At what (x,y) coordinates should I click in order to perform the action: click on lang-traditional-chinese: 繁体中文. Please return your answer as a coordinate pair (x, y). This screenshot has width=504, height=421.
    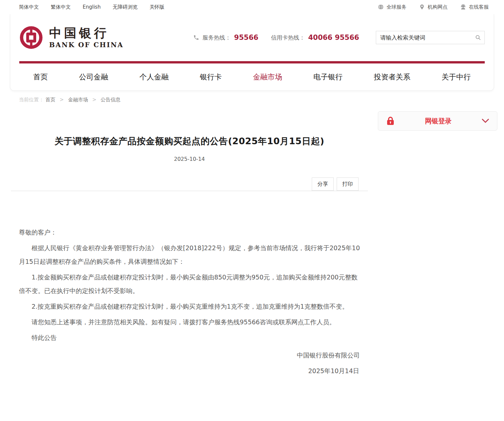
    Looking at the image, I should click on (61, 7).